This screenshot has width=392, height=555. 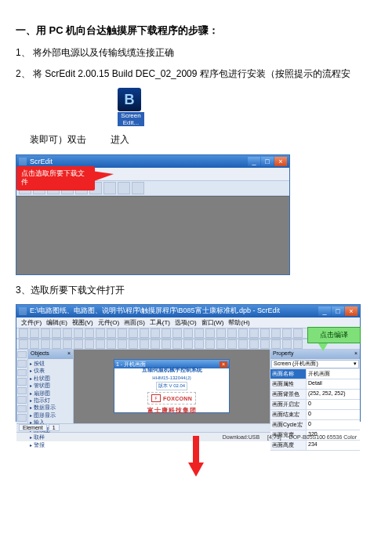 I want to click on menu-item: 选项(O), so click(x=186, y=323).